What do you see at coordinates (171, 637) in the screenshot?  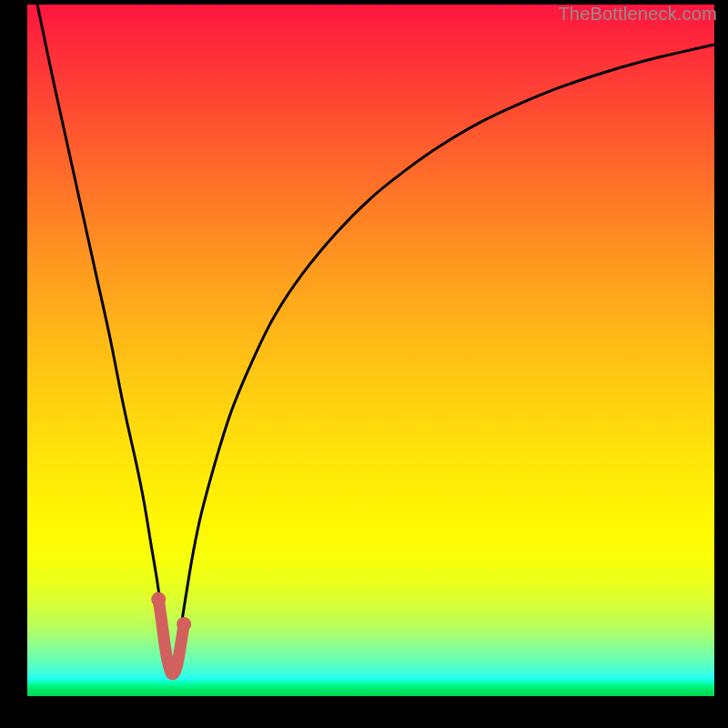 I see `optimal-highlight` at bounding box center [171, 637].